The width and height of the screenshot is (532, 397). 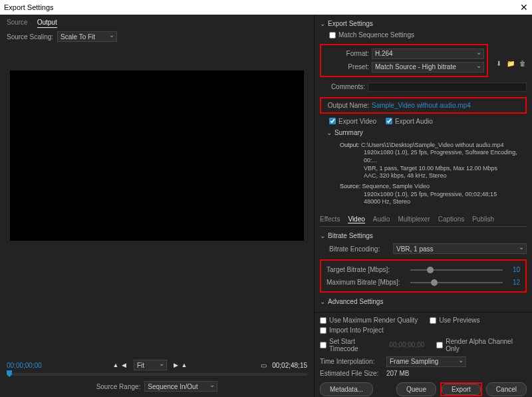 What do you see at coordinates (398, 374) in the screenshot?
I see `est-size-value: 207 MB` at bounding box center [398, 374].